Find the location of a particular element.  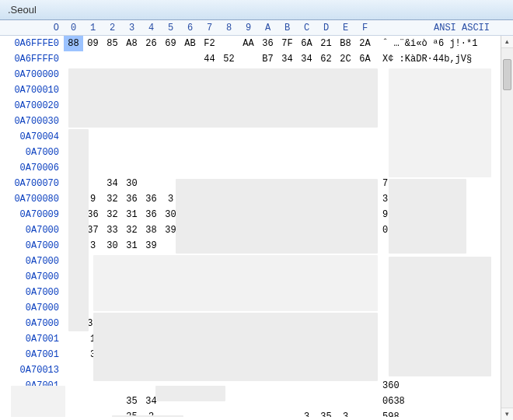

hex-cell: 7F is located at coordinates (288, 44).